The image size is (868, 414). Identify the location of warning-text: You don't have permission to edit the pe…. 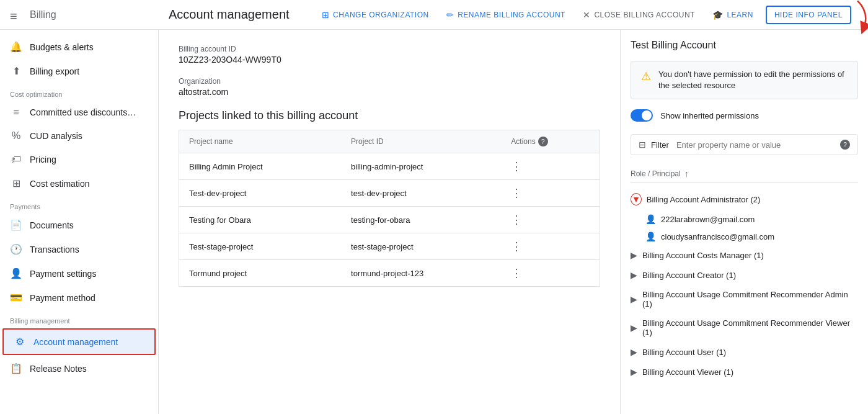
(753, 80).